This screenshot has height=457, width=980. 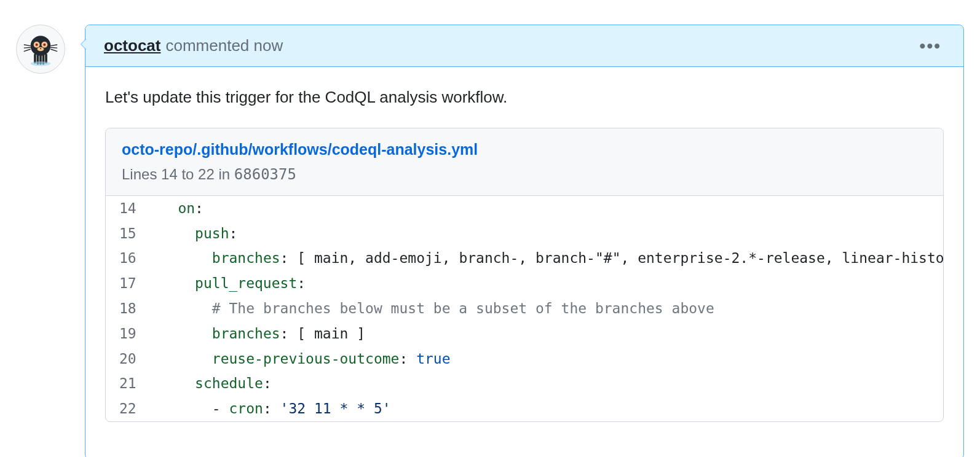 What do you see at coordinates (207, 45) in the screenshot?
I see `comment-action-text: commented` at bounding box center [207, 45].